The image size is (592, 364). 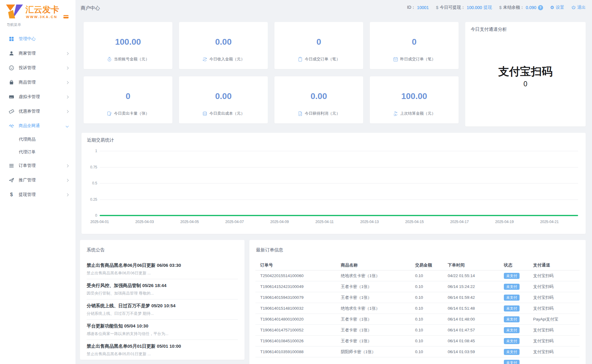 What do you see at coordinates (464, 8) in the screenshot?
I see `withdrawable-today: $ 今日可提现：100.000 提现` at bounding box center [464, 8].